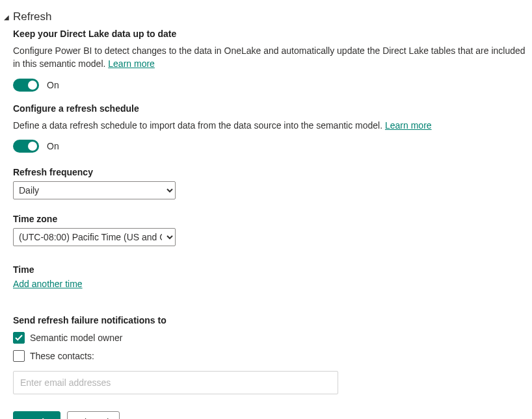 The width and height of the screenshot is (532, 419). What do you see at coordinates (62, 356) in the screenshot?
I see `contacts-checkbox-label: These contacts:` at bounding box center [62, 356].